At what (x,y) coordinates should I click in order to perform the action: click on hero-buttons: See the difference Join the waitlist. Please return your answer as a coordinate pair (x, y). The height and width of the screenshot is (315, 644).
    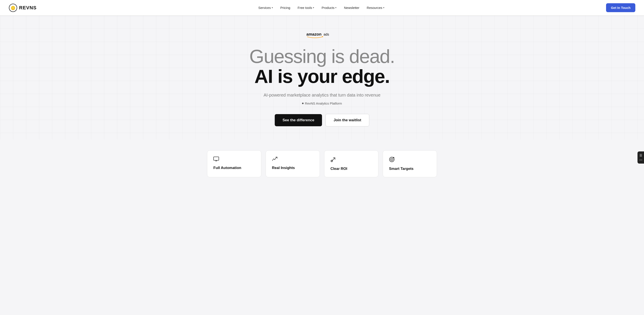
    Looking at the image, I should click on (322, 120).